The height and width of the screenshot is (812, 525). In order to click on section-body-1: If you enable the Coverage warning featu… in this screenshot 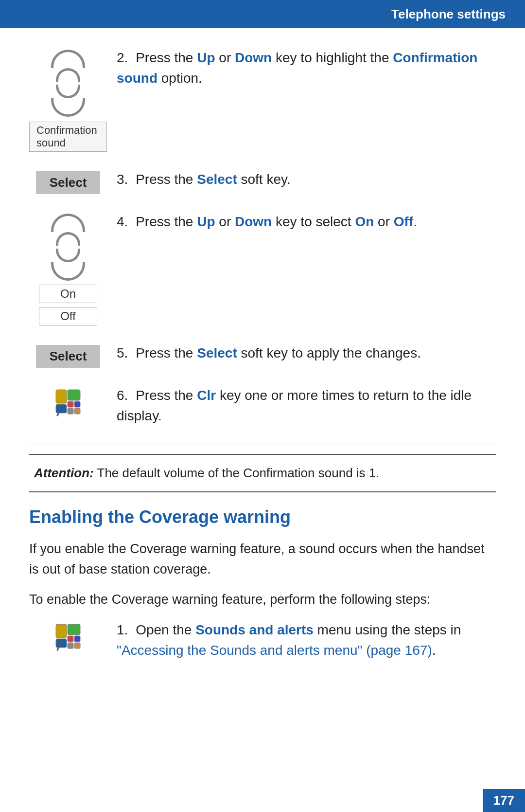, I will do `click(262, 559)`.